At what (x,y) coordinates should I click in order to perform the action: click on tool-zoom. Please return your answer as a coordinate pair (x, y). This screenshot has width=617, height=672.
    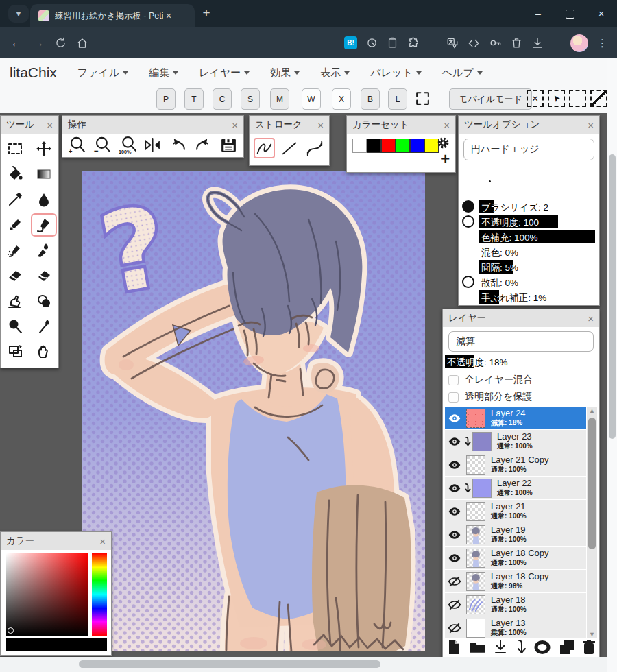
    Looking at the image, I should click on (15, 326).